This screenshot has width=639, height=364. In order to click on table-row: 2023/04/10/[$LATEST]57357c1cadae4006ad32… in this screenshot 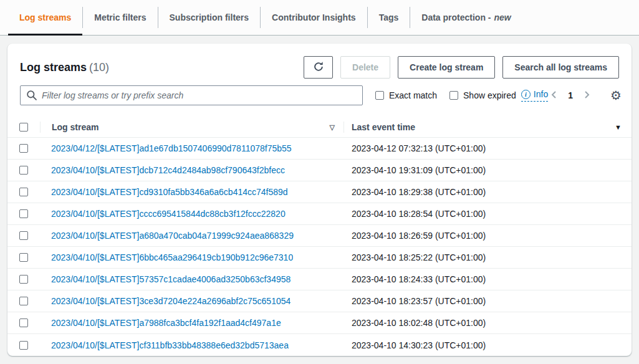, I will do `click(319, 279)`.